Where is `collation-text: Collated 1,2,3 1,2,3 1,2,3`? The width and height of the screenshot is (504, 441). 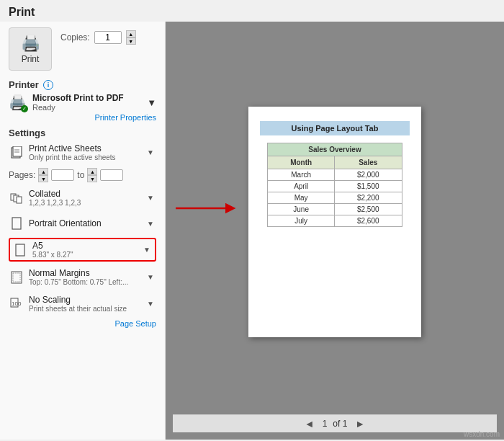 collation-text: Collated 1,2,3 1,2,3 1,2,3 is located at coordinates (85, 197).